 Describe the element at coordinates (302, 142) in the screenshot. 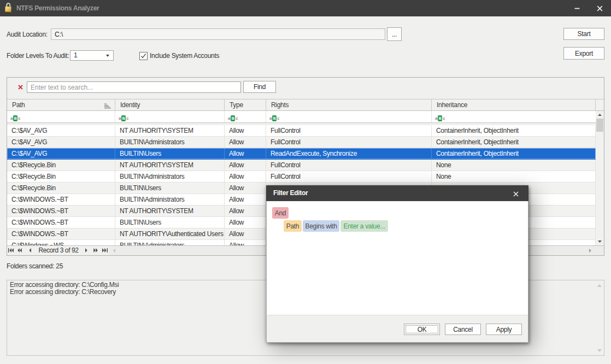

I see `table-row: C:\$AV_AVGBUILTIN\AdministratorsAllowFul…` at that location.